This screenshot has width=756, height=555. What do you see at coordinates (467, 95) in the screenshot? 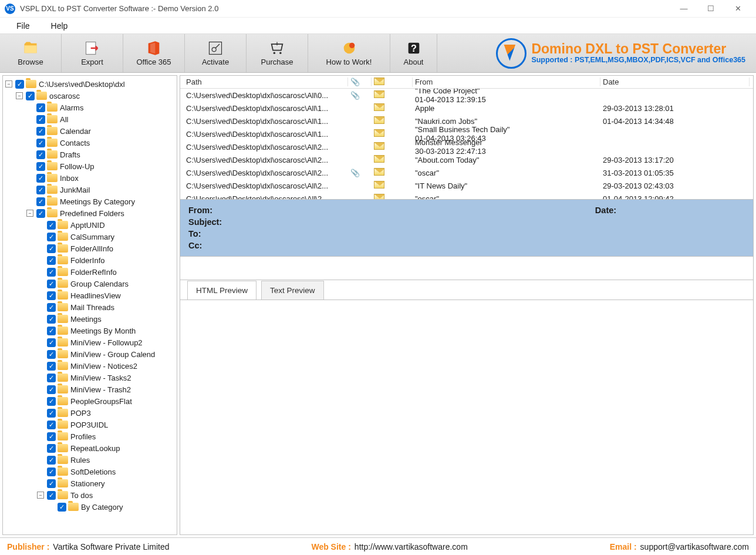
I see `mail-row: C:\Users\ved\Desktop\dxl\oscarosc\All\0.…` at bounding box center [467, 95].